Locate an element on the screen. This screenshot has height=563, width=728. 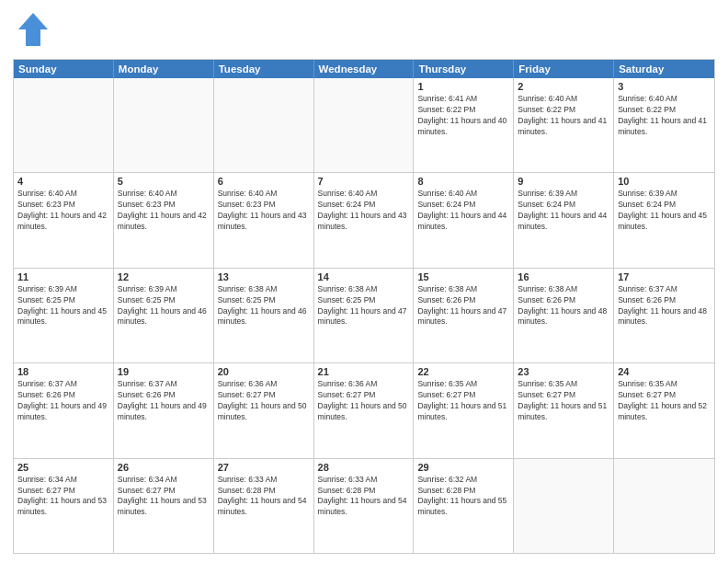
day-number: 25 is located at coordinates (63, 467).